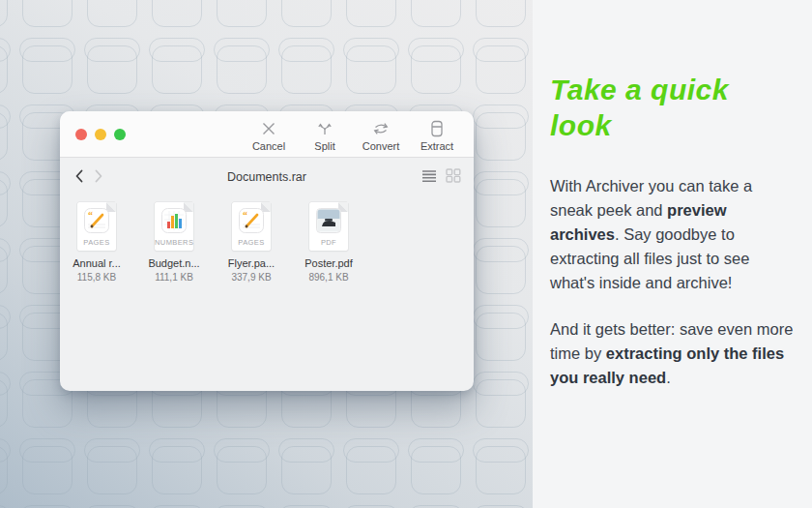  Describe the element at coordinates (640, 89) in the screenshot. I see `page-title-line1: Take a quick` at that location.